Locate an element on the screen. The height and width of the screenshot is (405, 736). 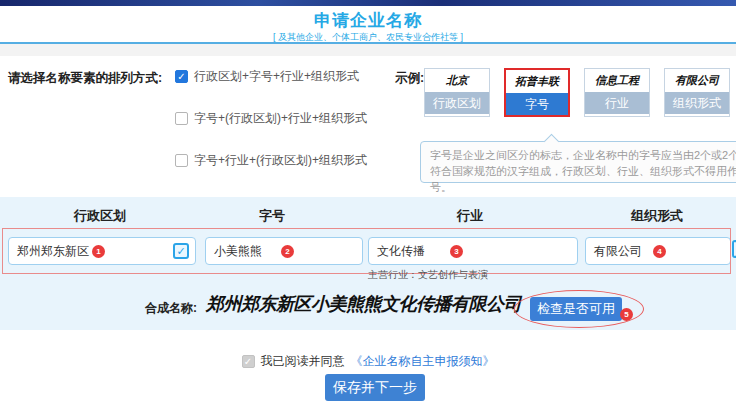
agreement-checkbox is located at coordinates (248, 362).